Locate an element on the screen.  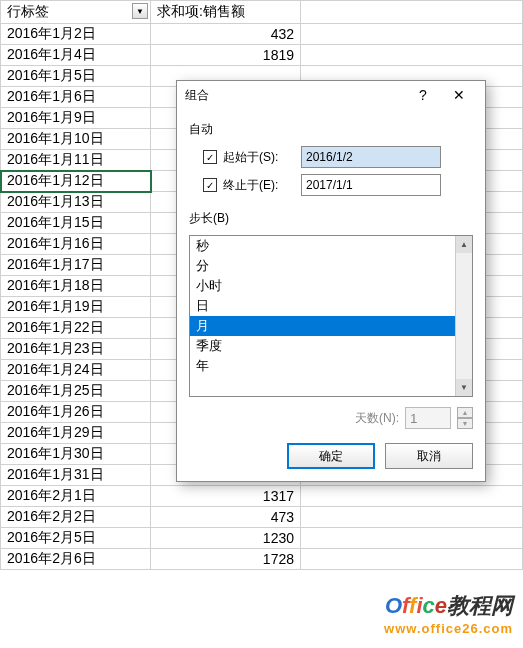
days-input is located at coordinates (428, 418).